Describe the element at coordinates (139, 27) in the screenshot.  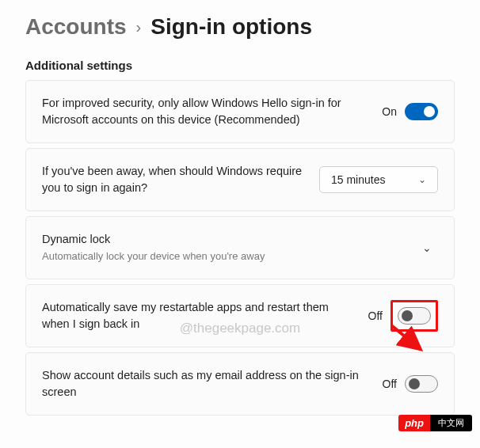
I see `chevron-right-icon: ›` at that location.